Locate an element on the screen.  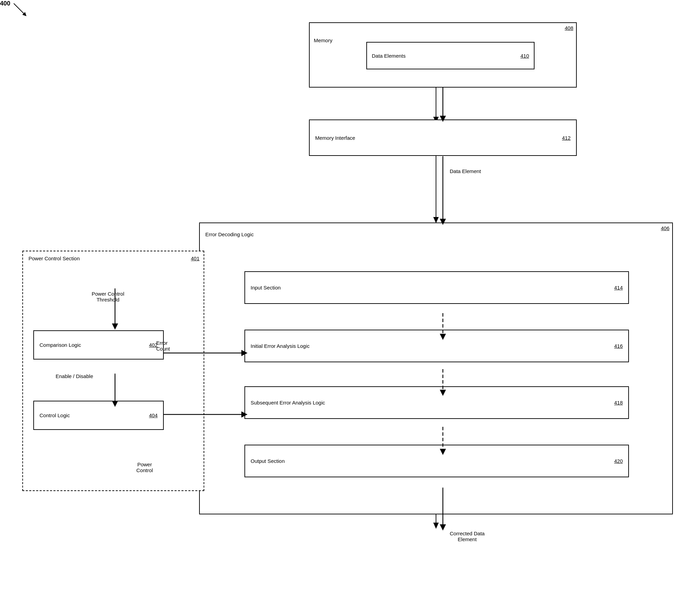
input-section-label: Input Section is located at coordinates (266, 288).